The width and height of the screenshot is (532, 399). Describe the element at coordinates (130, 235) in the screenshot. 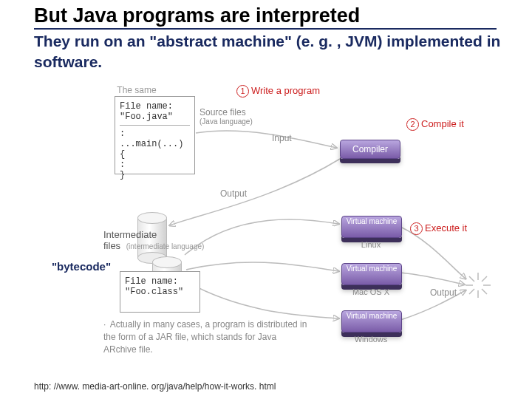

I see `inter-1: Intermediate` at that location.